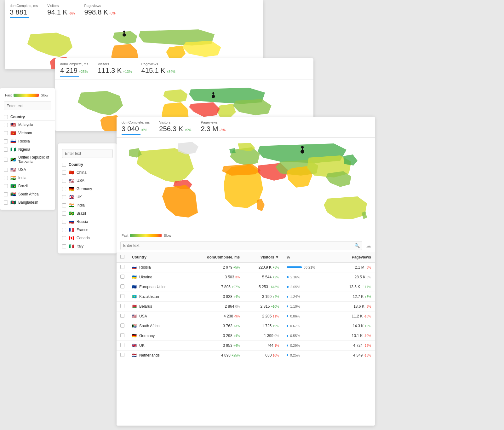 The width and height of the screenshot is (504, 430). I want to click on table-row: 🇩🇪 Germany 3 298 +4% 1 399 0% 0.55% 10.1…, so click(246, 336).